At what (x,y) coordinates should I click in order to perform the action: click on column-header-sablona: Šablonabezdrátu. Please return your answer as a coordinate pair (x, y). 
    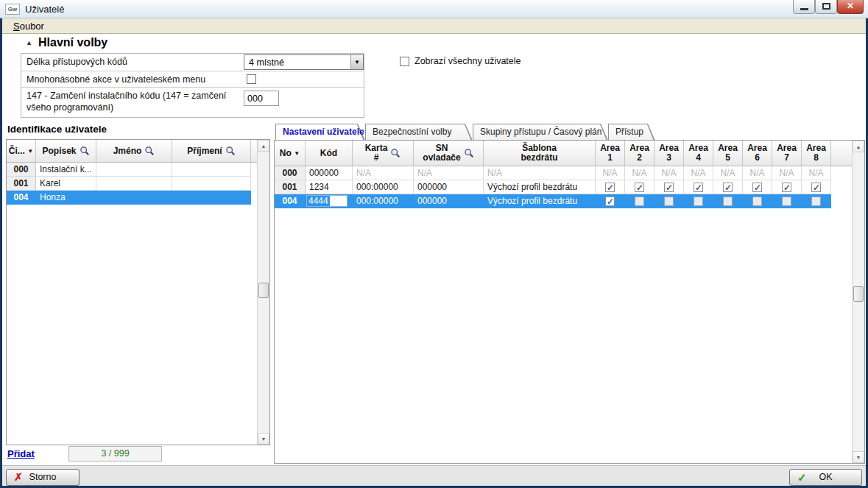
    Looking at the image, I should click on (540, 153).